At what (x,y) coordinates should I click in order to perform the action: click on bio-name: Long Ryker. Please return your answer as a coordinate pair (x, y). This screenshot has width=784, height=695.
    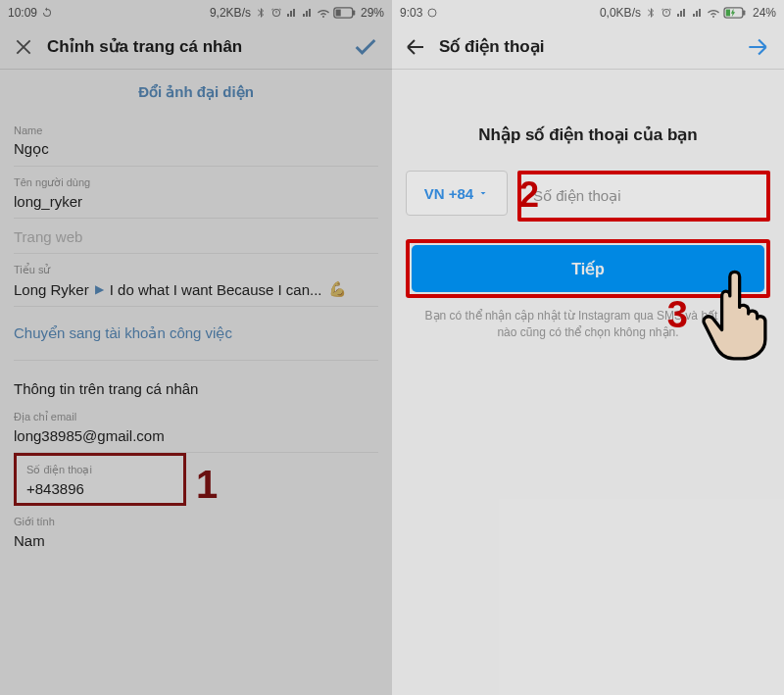
    Looking at the image, I should click on (51, 290).